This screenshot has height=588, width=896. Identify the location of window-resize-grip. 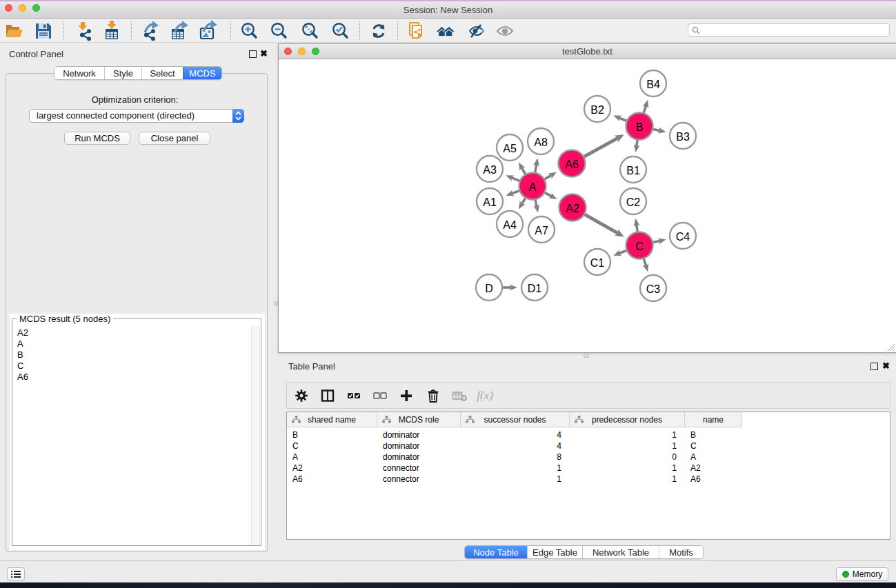
(891, 347).